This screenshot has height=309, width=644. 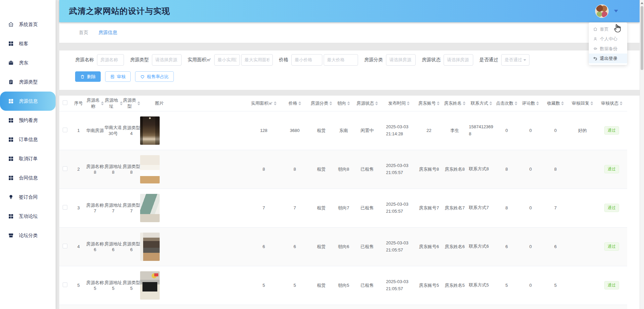 I want to click on filter-input: 最小实用面积, so click(x=227, y=60).